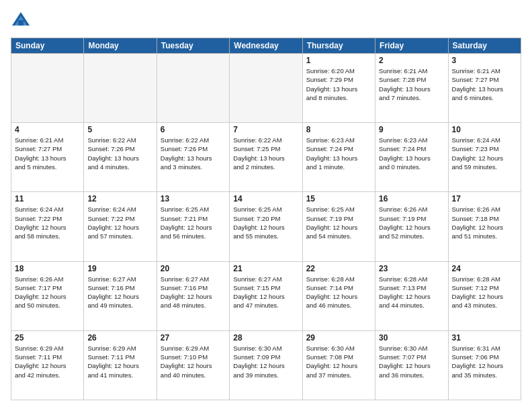 The image size is (532, 411). What do you see at coordinates (339, 130) in the screenshot?
I see `day-number: 8` at bounding box center [339, 130].